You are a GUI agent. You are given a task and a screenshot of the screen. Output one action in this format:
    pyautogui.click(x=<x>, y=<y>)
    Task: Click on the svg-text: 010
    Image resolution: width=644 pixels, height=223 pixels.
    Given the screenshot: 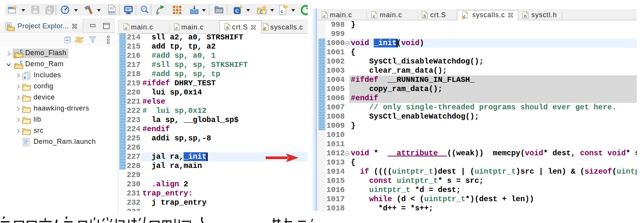 What is the action you would take?
    pyautogui.click(x=112, y=12)
    